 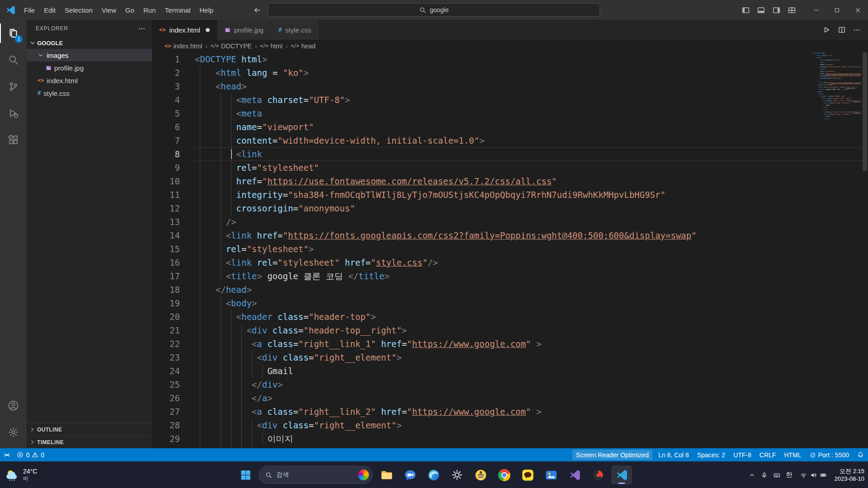 I want to click on problems-indicator: 0 0, so click(x=31, y=455).